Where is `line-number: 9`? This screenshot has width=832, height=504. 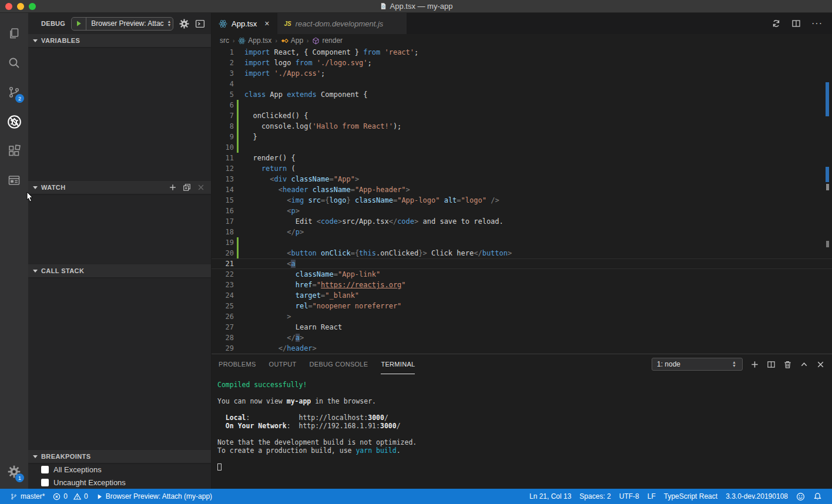 line-number: 9 is located at coordinates (223, 137).